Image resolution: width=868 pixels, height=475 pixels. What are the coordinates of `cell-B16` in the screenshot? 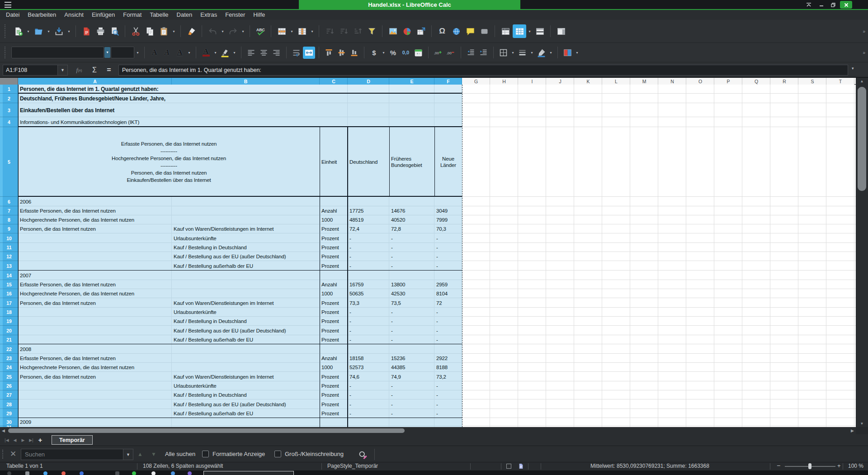 It's located at (246, 294).